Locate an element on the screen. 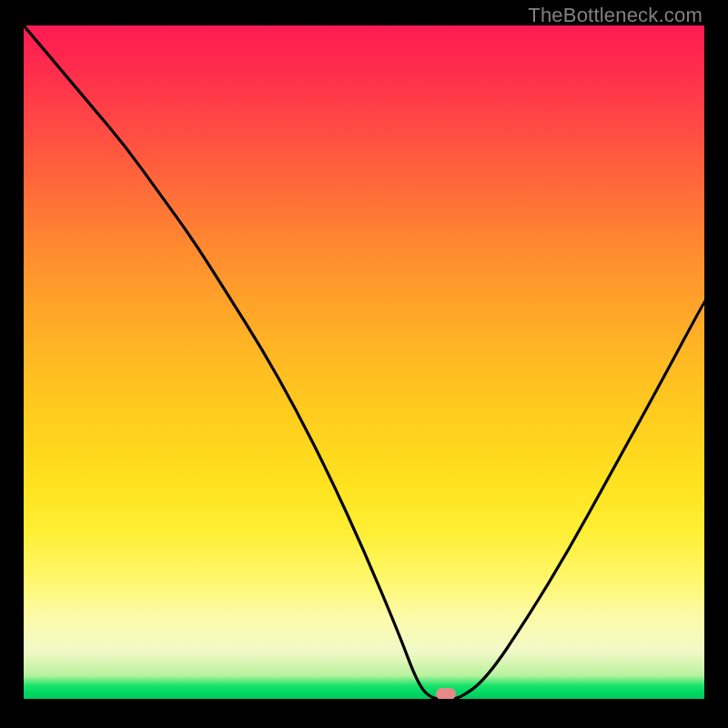 The height and width of the screenshot is (728, 728). optimal-point-marker is located at coordinates (446, 693).